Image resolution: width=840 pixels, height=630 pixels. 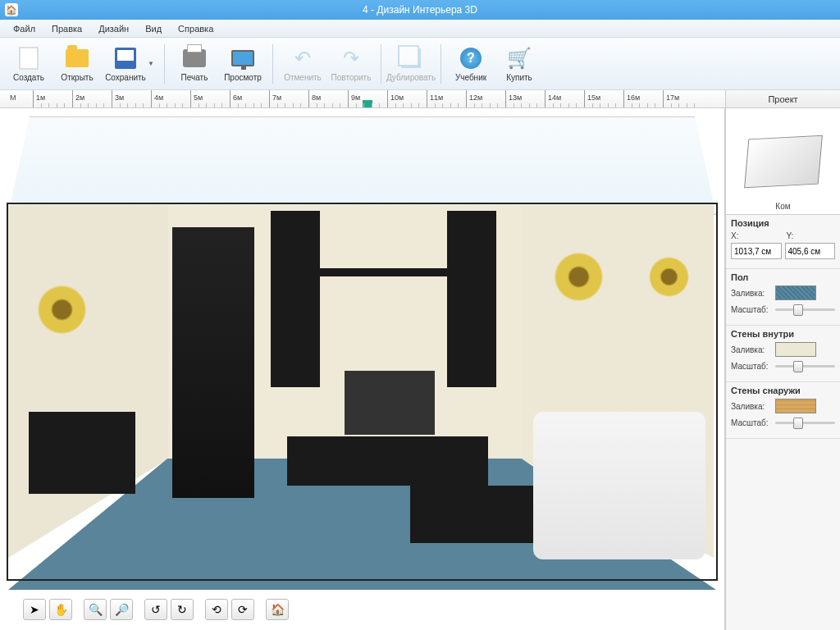 What do you see at coordinates (95, 609) in the screenshot?
I see `zoom-out-button: 🔍` at bounding box center [95, 609].